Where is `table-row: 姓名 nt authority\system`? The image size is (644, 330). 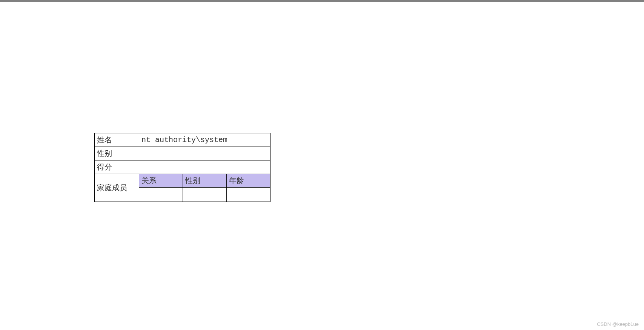
table-row: 姓名 nt authority\system is located at coordinates (183, 140).